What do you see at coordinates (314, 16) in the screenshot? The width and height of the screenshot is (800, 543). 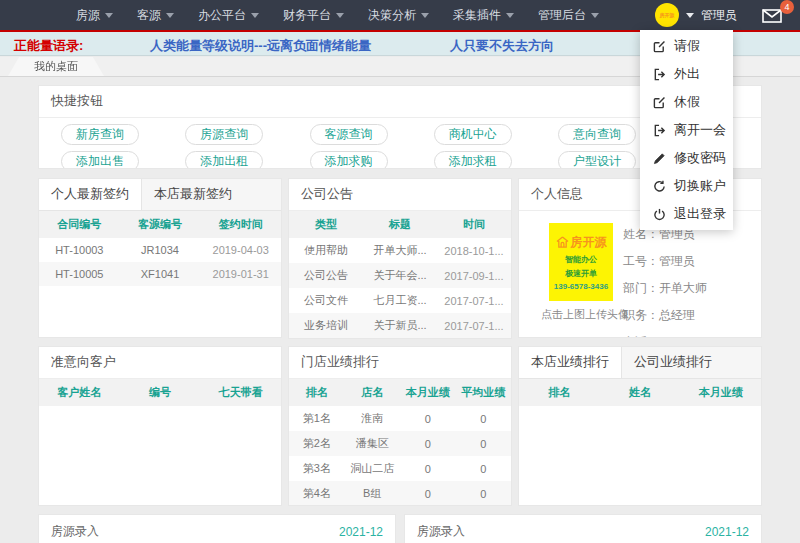 I see `nav-menu-finance: 财务平台` at bounding box center [314, 16].